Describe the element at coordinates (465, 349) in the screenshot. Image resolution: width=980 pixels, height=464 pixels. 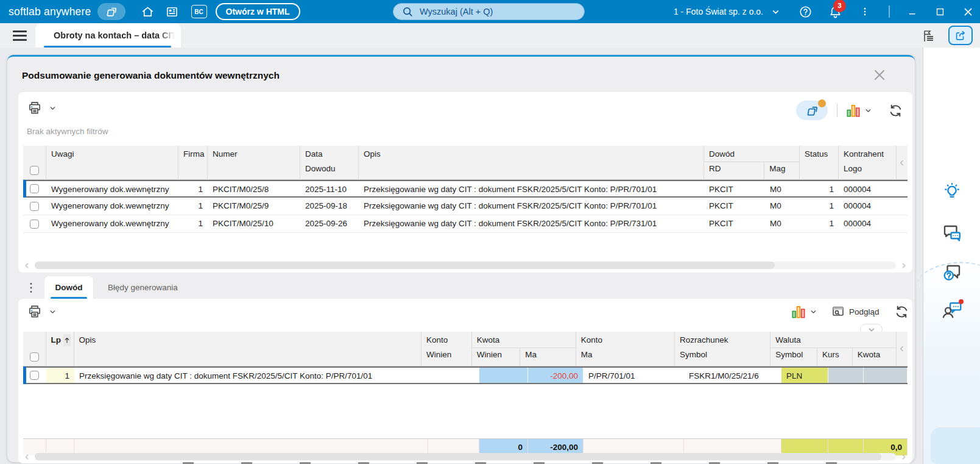
I see `entries-table-header: Lp Opis KontoWinien Kwota Winien Ma Kont…` at that location.